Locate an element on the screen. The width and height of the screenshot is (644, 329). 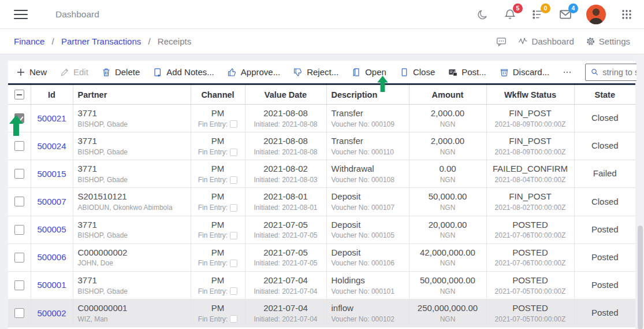
page-title: Dashboard is located at coordinates (77, 14).